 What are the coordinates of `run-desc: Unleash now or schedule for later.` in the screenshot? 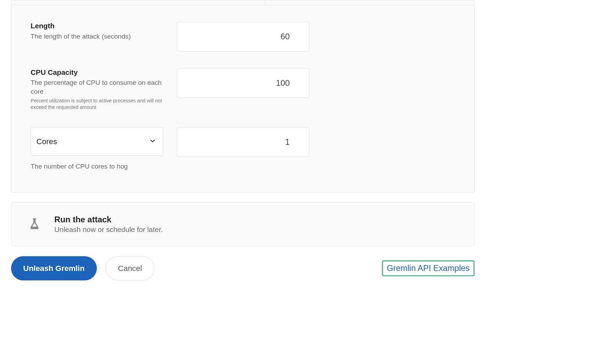 It's located at (109, 230).